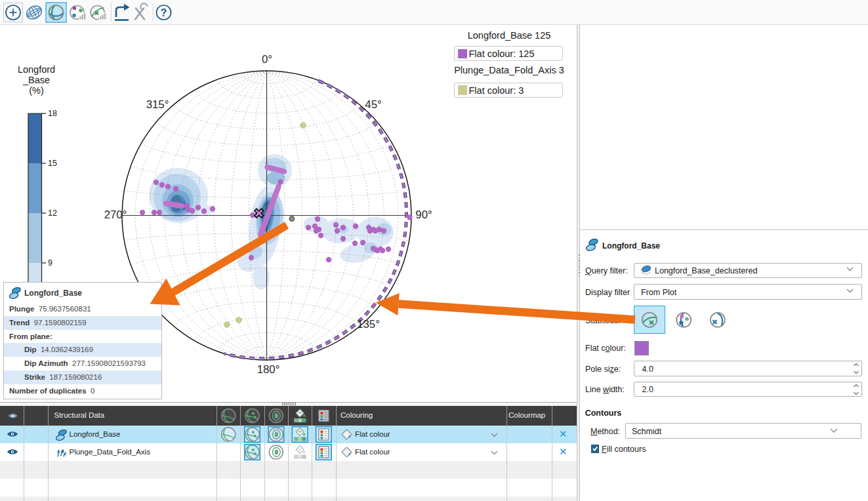  What do you see at coordinates (267, 59) in the screenshot?
I see `svg-text: 0°` at bounding box center [267, 59].